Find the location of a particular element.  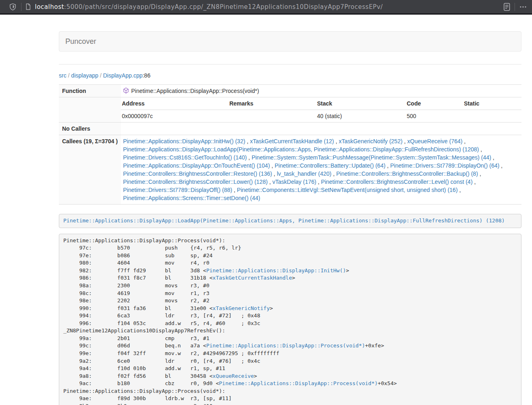

reader-mode-icon is located at coordinates (507, 7).